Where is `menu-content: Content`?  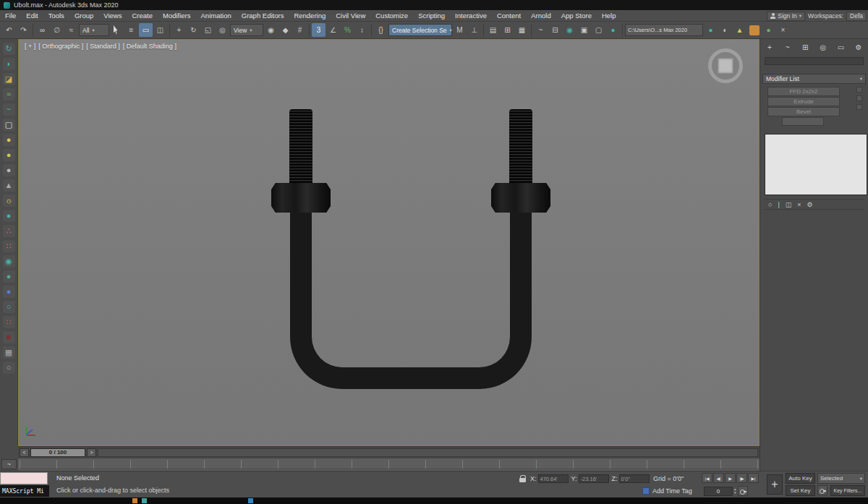
menu-content: Content is located at coordinates (509, 16).